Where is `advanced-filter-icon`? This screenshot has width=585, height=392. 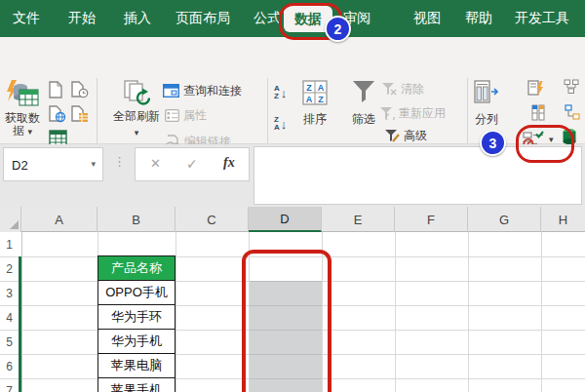 advanced-filter-icon is located at coordinates (392, 136).